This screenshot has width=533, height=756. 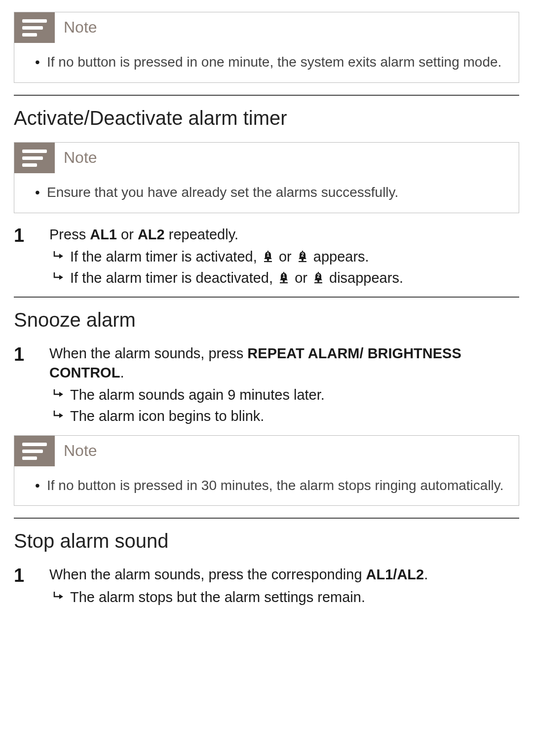 What do you see at coordinates (266, 541) in the screenshot?
I see `section-title: Stop alarm sound` at bounding box center [266, 541].